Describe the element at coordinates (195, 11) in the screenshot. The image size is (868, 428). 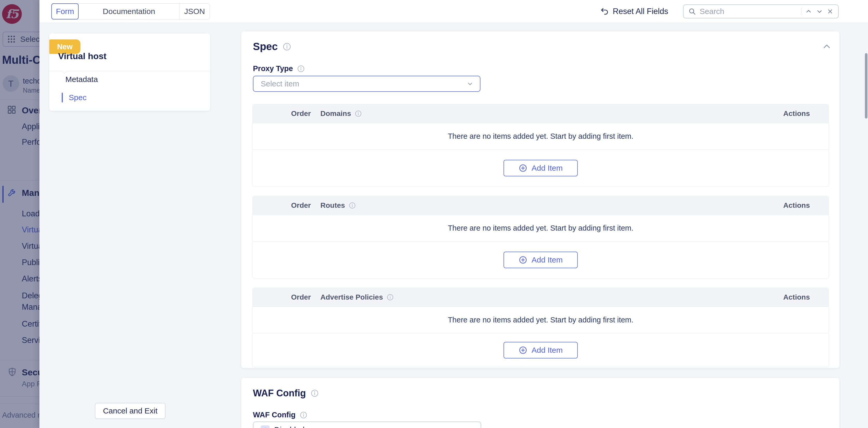
I see `tab-json: JSON` at that location.